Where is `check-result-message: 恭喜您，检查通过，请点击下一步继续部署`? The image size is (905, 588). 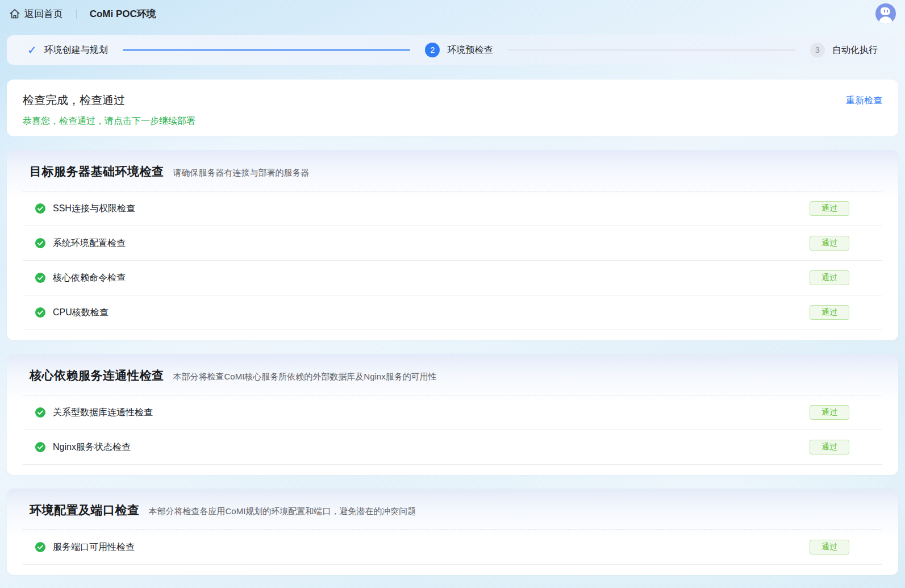
check-result-message: 恭喜您，检查通过，请点击下一步继续部署 is located at coordinates (452, 122).